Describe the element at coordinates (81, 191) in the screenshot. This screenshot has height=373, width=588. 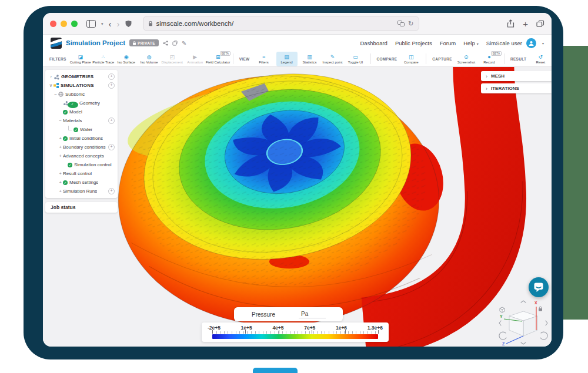
I see `tree-item-simulation-runs: +Simulation Runs+` at that location.